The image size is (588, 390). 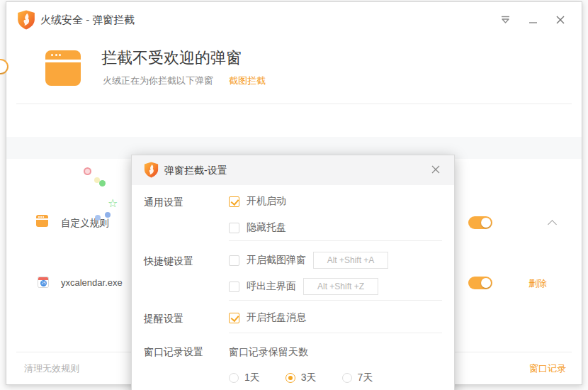 I want to click on main-menu-icon, so click(x=505, y=20).